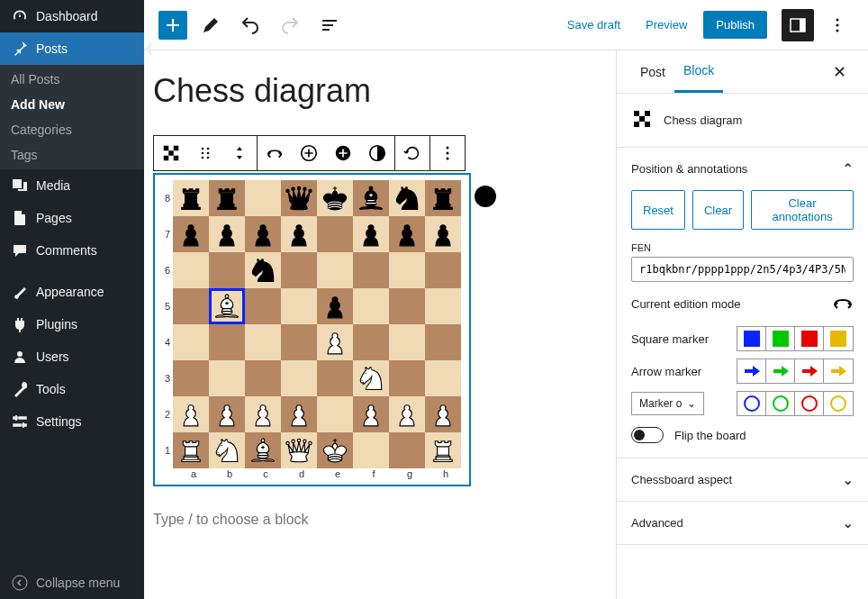  What do you see at coordinates (299, 342) in the screenshot?
I see `square-d4` at bounding box center [299, 342].